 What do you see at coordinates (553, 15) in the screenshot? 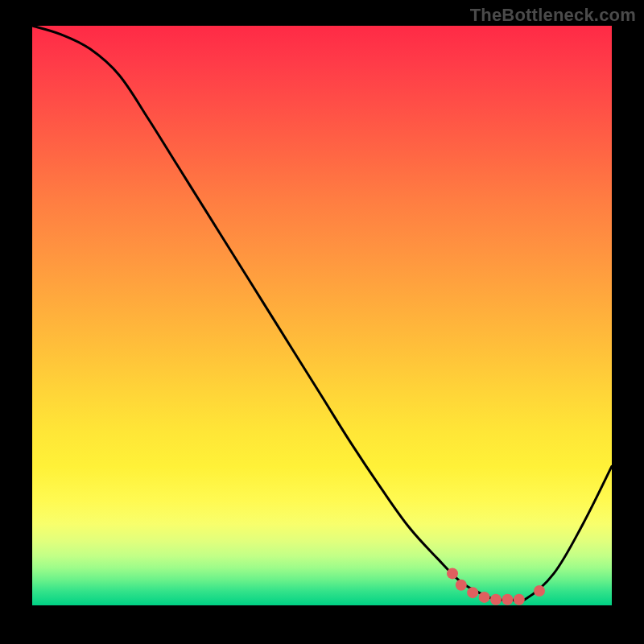
I see `watermark-text: TheBottleneck.com` at bounding box center [553, 15].